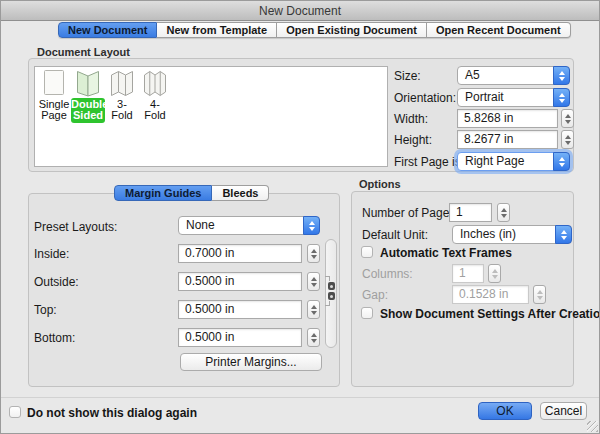 This screenshot has width=600, height=434. Describe the element at coordinates (514, 98) in the screenshot. I see `orientation-popup: Portrait` at that location.